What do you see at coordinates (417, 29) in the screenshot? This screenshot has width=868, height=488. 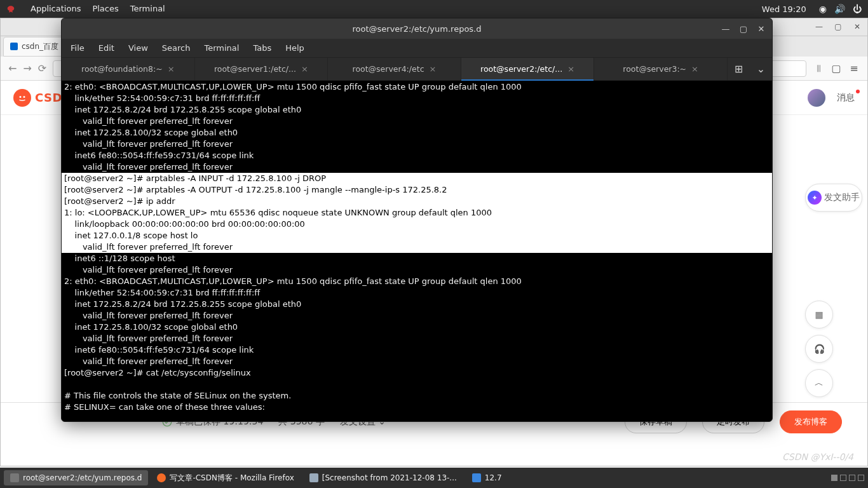 I see `terminal-title: root@server2:/etc/yum.repos.d` at bounding box center [417, 29].